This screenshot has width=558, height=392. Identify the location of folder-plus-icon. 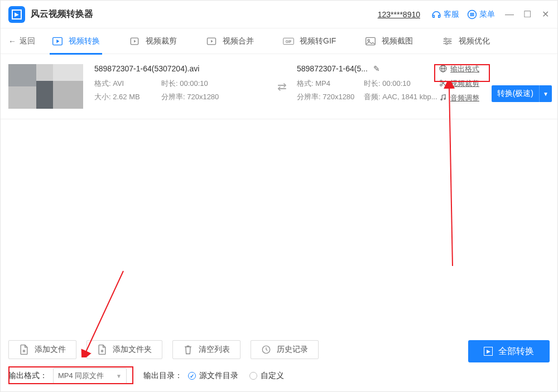
(102, 350).